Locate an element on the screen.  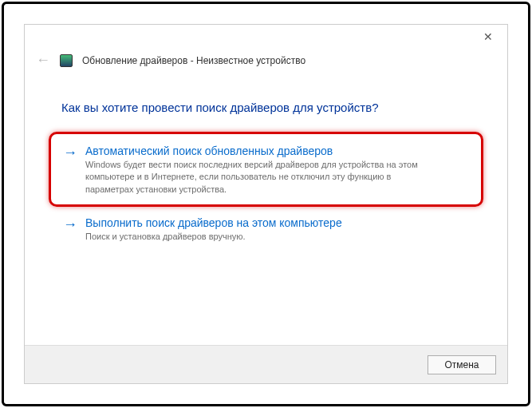
option-description: Поиск и установка драйверов вручную. is located at coordinates (253, 236).